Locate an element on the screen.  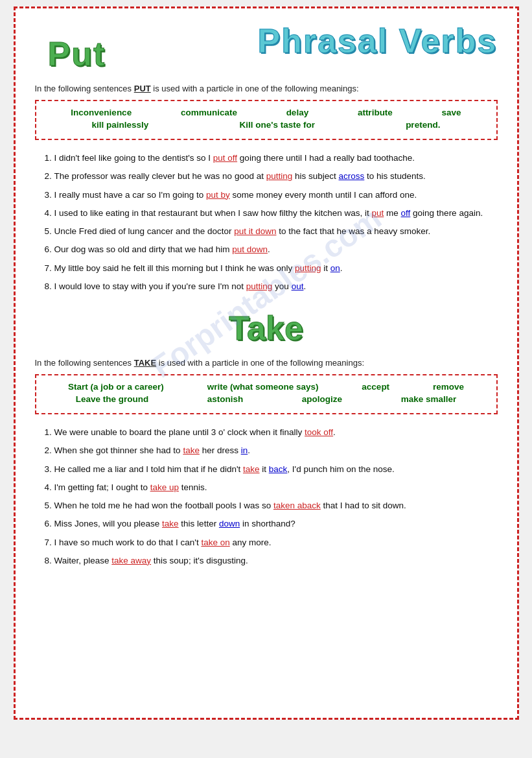
pv-in-2: in is located at coordinates (245, 450).